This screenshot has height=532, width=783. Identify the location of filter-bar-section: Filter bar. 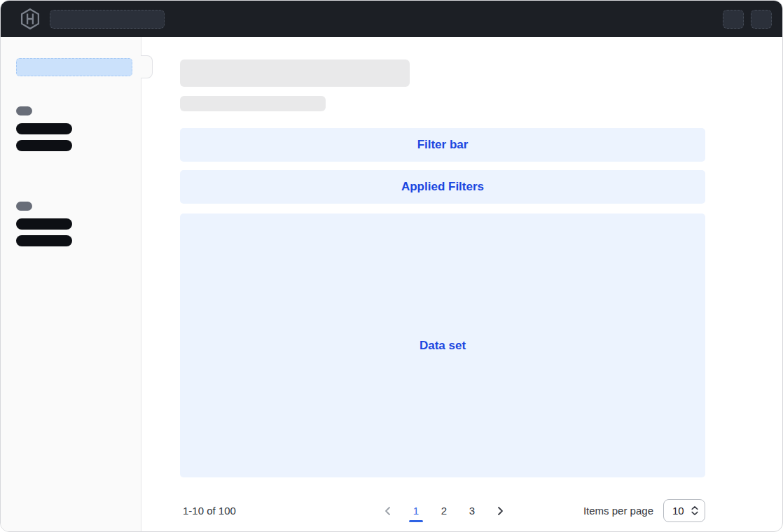
(443, 145).